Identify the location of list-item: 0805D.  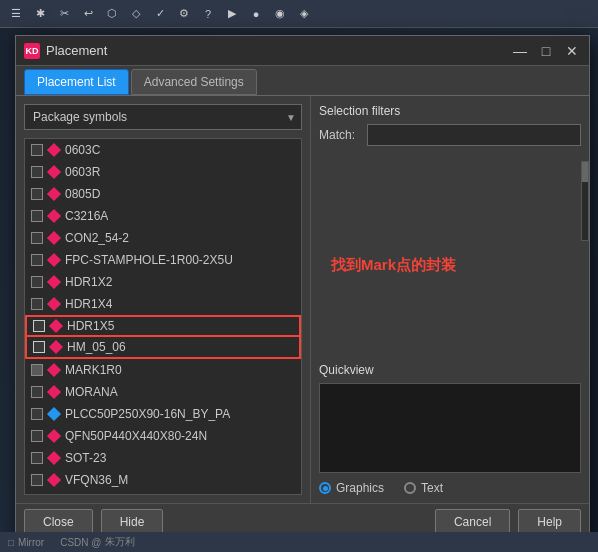
(163, 194).